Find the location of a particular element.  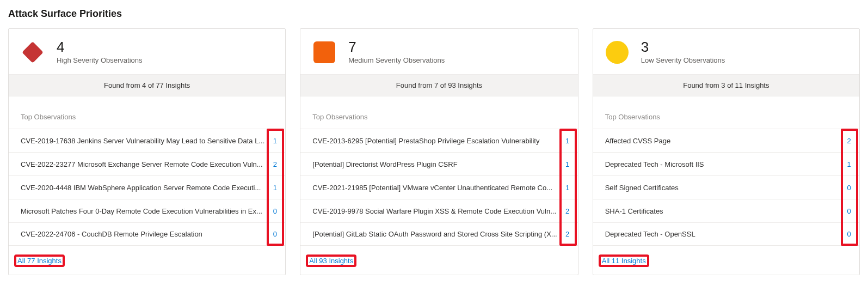

severity-label: High Severity Observations is located at coordinates (100, 60).